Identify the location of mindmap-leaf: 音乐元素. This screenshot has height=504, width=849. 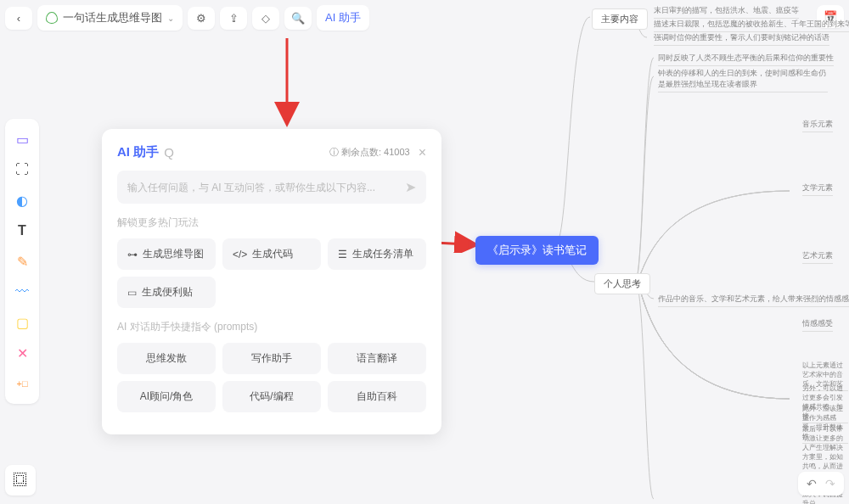
(818, 126).